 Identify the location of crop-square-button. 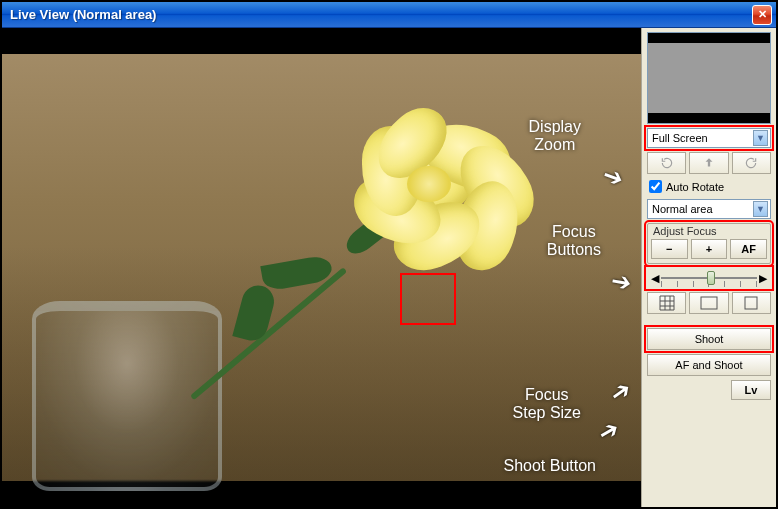
(752, 303).